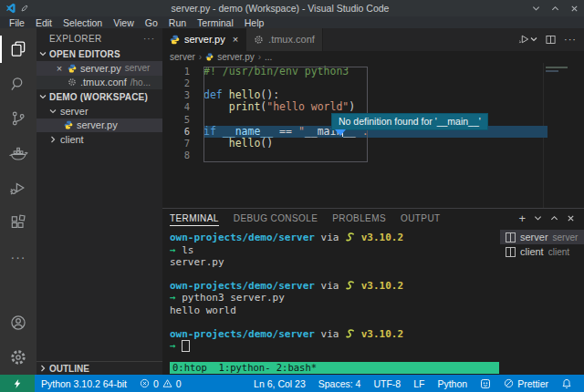  Describe the element at coordinates (18, 257) in the screenshot. I see `more-views-button: ···` at that location.